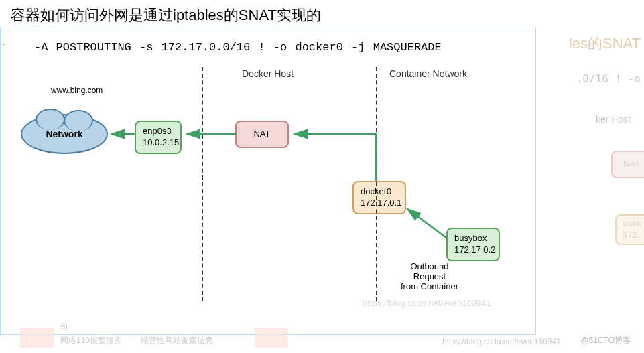 The width and height of the screenshot is (644, 353). I want to click on node-enp0s3-name: enp0s3, so click(158, 131).